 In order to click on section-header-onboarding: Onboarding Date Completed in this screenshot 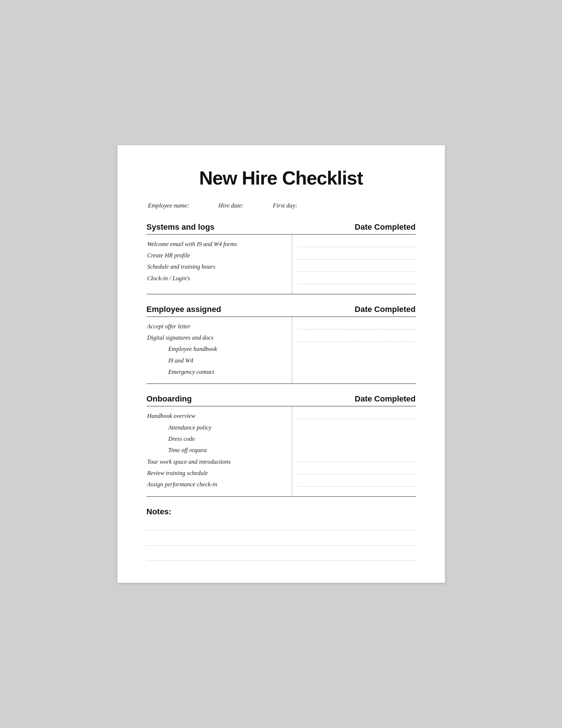, I will do `click(281, 400)`.